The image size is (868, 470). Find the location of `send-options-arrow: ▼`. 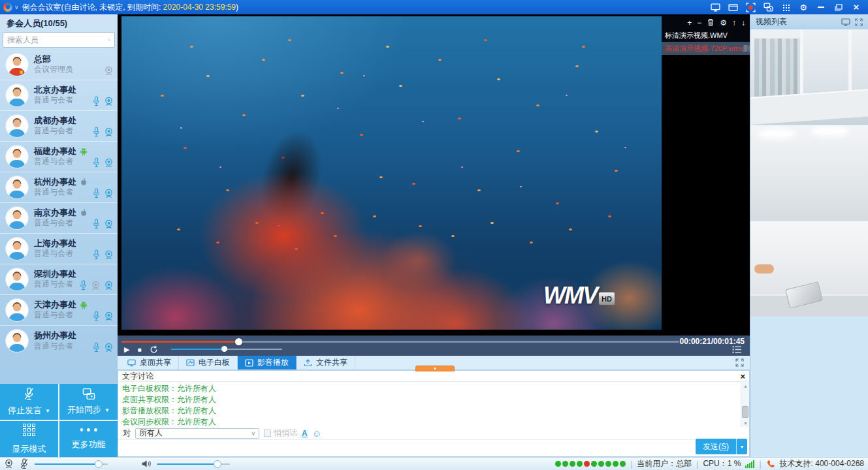

send-options-arrow: ▼ is located at coordinates (742, 446).